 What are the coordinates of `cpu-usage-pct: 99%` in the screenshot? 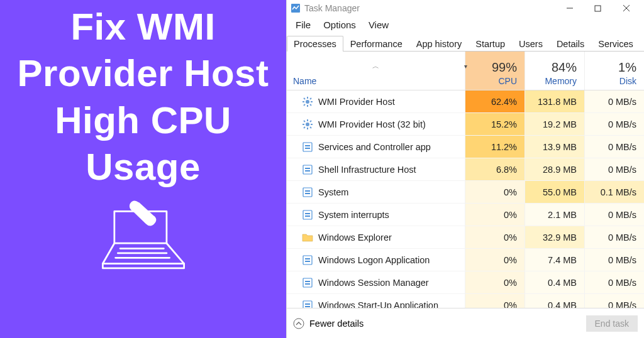 It's located at (504, 68).